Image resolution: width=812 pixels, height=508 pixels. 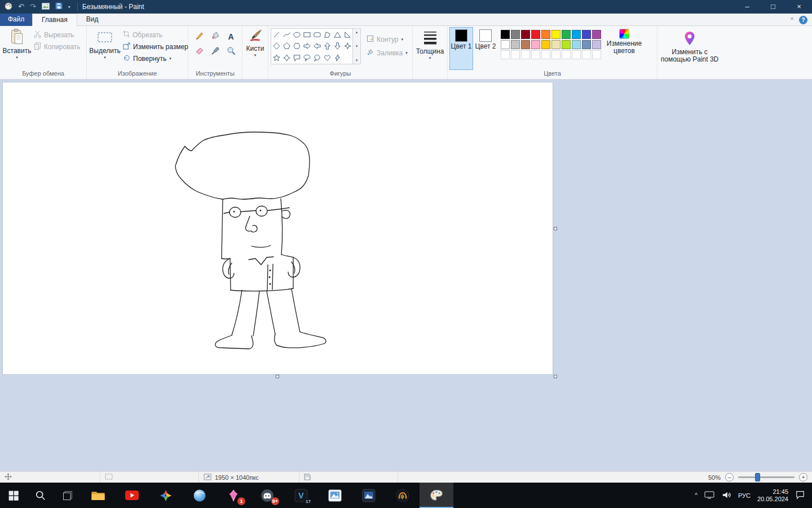 What do you see at coordinates (347, 35) in the screenshot?
I see `shape-right-triangle-icon` at bounding box center [347, 35].